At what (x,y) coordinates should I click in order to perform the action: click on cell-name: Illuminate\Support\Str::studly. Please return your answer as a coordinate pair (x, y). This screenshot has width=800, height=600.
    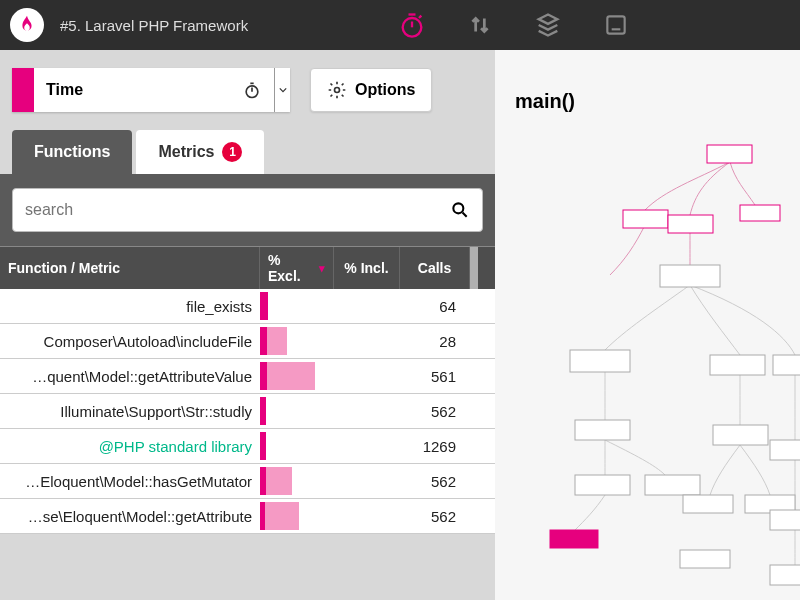
    Looking at the image, I should click on (130, 412).